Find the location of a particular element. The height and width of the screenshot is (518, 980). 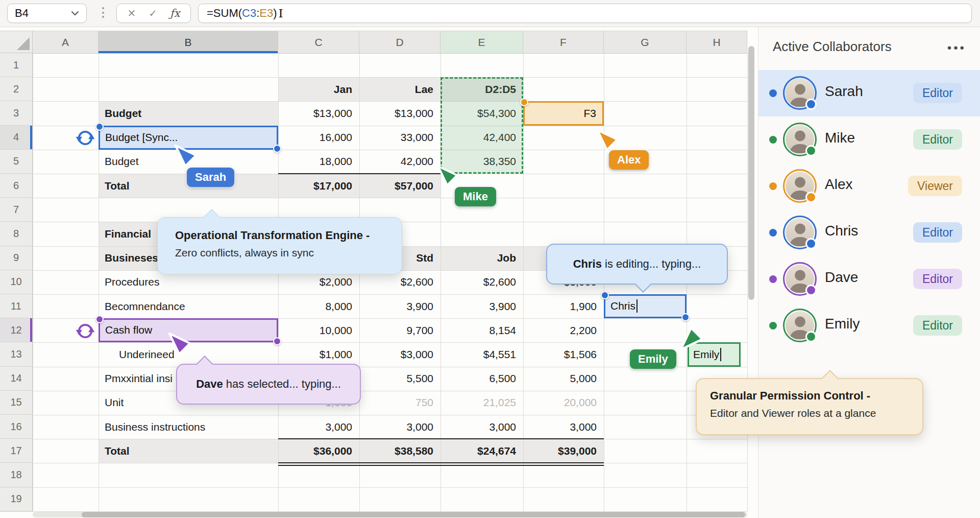

cell-E14: 6,500 is located at coordinates (482, 379).